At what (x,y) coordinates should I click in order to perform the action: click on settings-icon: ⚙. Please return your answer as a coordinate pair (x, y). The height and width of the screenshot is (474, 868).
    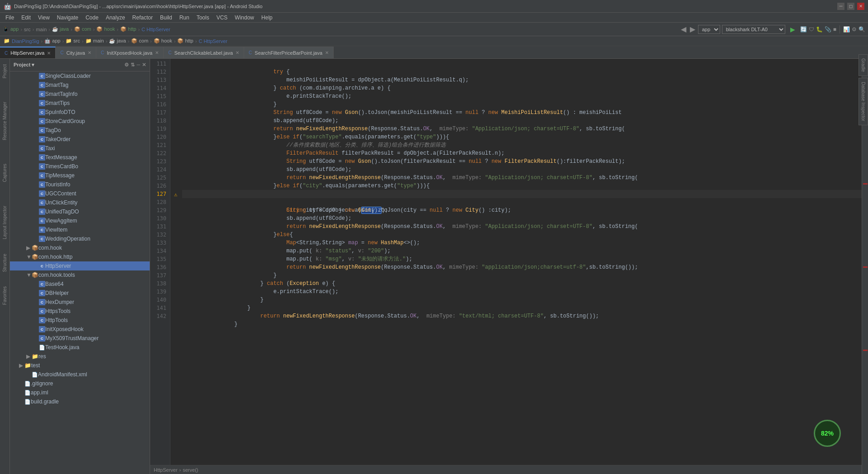
    Looking at the image, I should click on (854, 29).